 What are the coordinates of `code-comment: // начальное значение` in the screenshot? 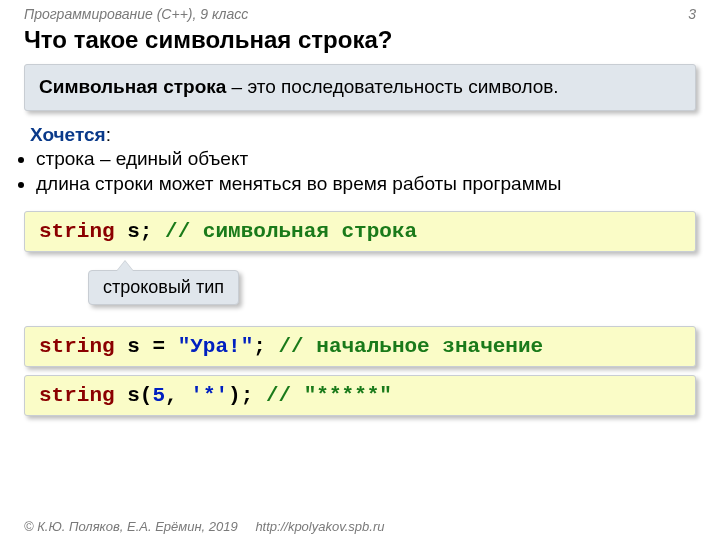 It's located at (412, 346).